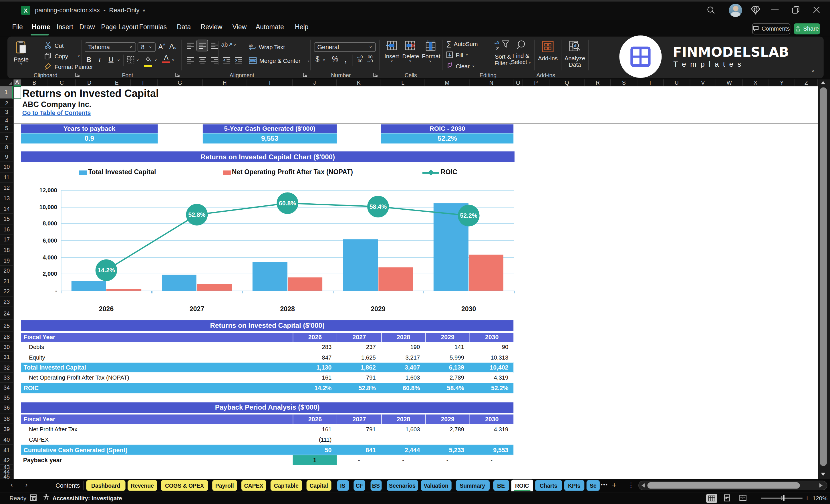  What do you see at coordinates (239, 28) in the screenshot?
I see `menu-view: View` at bounding box center [239, 28].